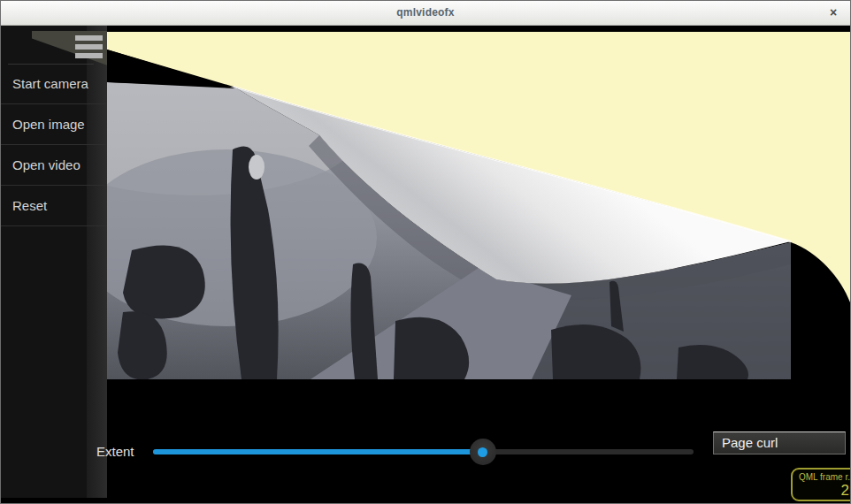  I want to click on sidebar-menu: Start camera Open image Open video Reset, so click(54, 145).